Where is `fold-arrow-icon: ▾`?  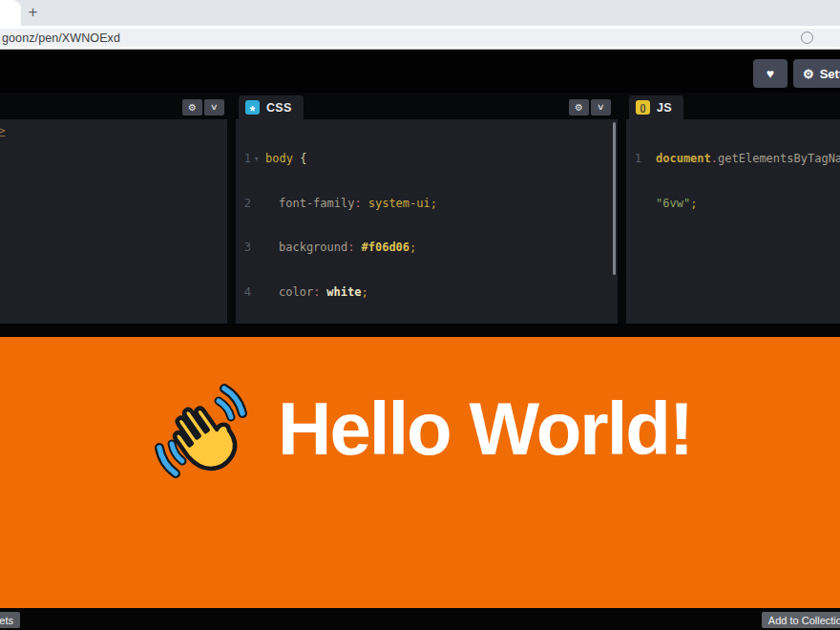
fold-arrow-icon: ▾ is located at coordinates (258, 159).